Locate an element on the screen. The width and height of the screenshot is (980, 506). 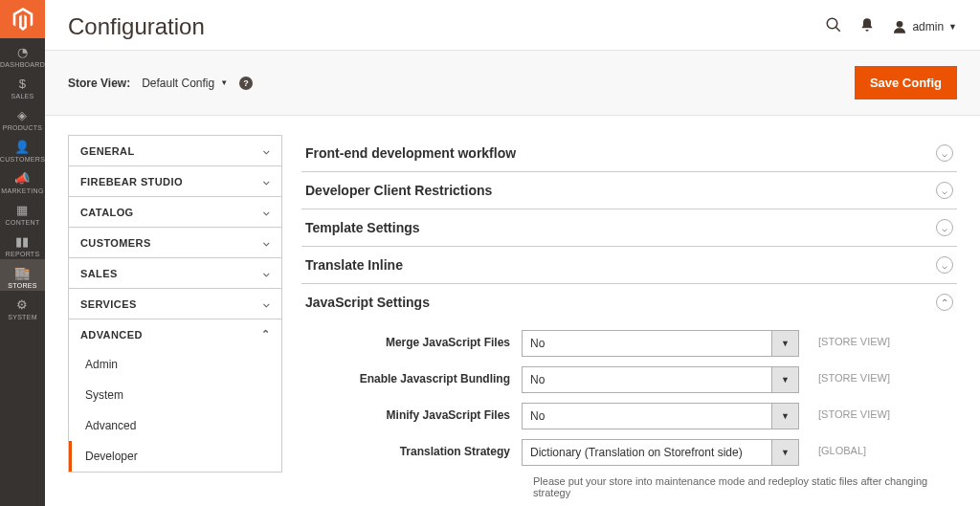
tab-sales: SALES⌵ is located at coordinates (175, 274).